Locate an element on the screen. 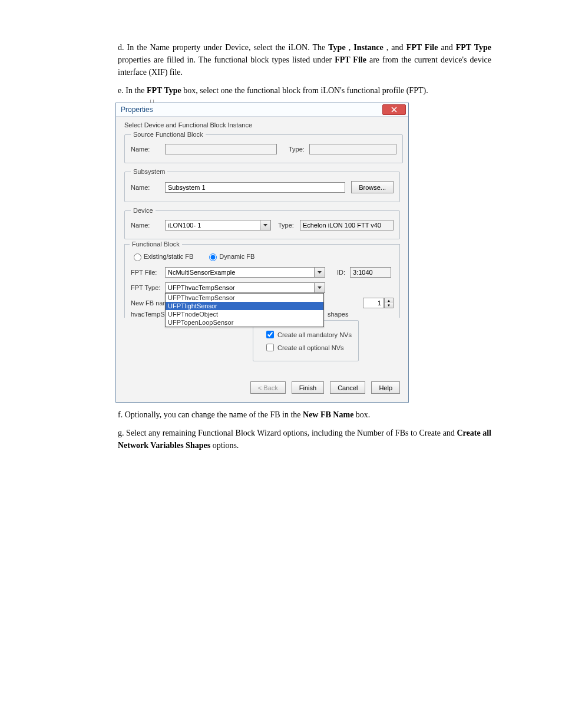 This screenshot has height=728, width=562. subsystem-group: Subsystem Name: Browse... is located at coordinates (262, 185).